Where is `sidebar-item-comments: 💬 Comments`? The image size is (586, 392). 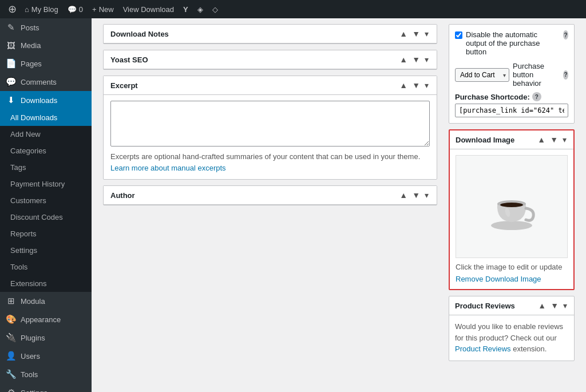 sidebar-item-comments: 💬 Comments is located at coordinates (46, 82).